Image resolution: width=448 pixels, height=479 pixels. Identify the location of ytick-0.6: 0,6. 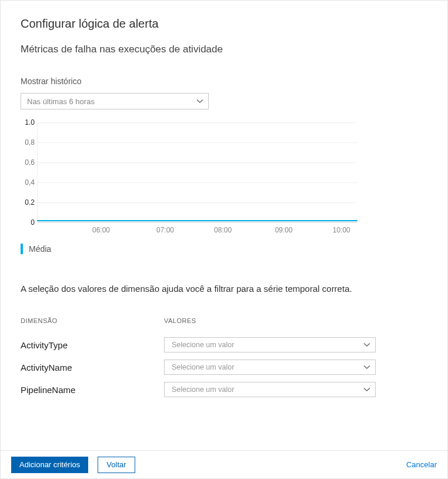
(28, 162).